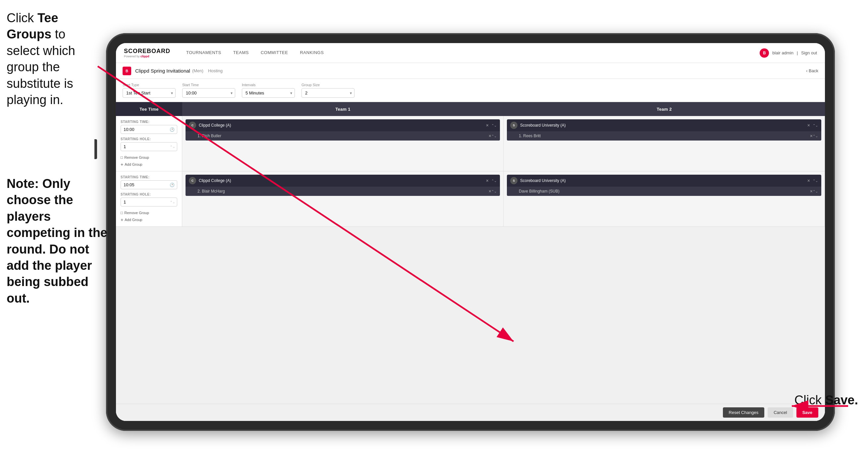  Describe the element at coordinates (149, 147) in the screenshot. I see `hole-select-wrapper-1: 1` at that location.